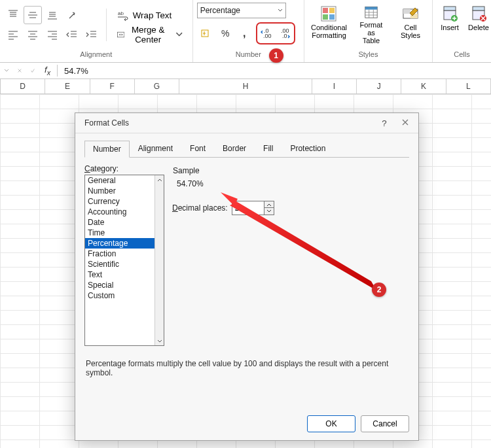 This screenshot has height=448, width=491. What do you see at coordinates (7, 71) in the screenshot?
I see `namebox-dropdown-button` at bounding box center [7, 71].